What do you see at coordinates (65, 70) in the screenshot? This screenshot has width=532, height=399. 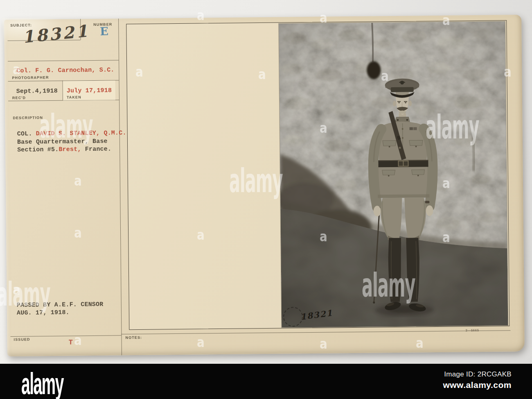 I see `photographer-name: Col. F. G. Carnochan, S.C.` at bounding box center [65, 70].